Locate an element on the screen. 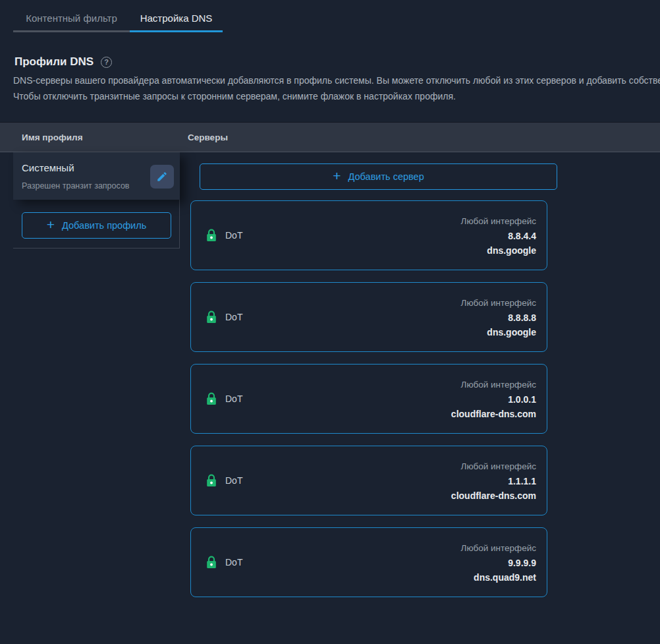 The width and height of the screenshot is (660, 644). add-server-button: + Добавить сервер is located at coordinates (378, 177).